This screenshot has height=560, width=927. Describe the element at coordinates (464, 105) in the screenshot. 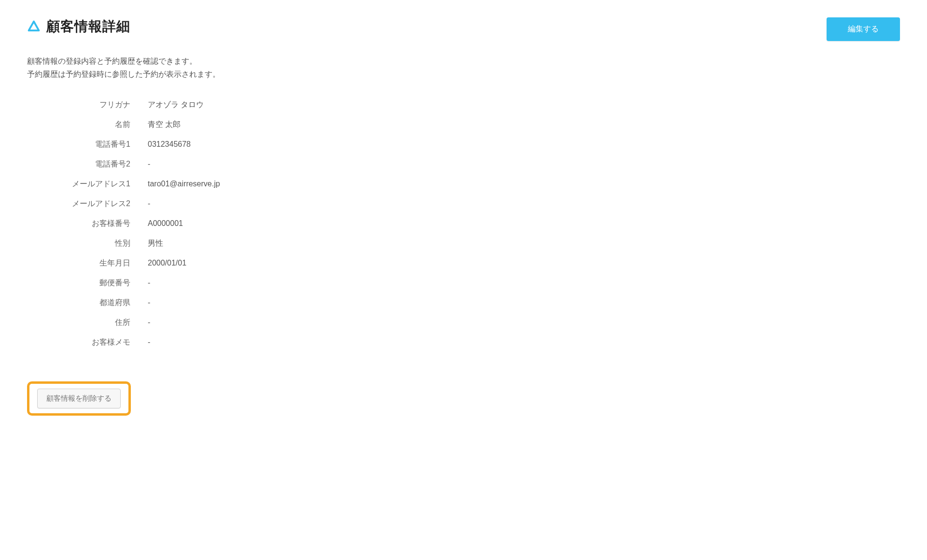

I see `detail-row-furigana: フリガナ アオゾラ タロウ` at that location.